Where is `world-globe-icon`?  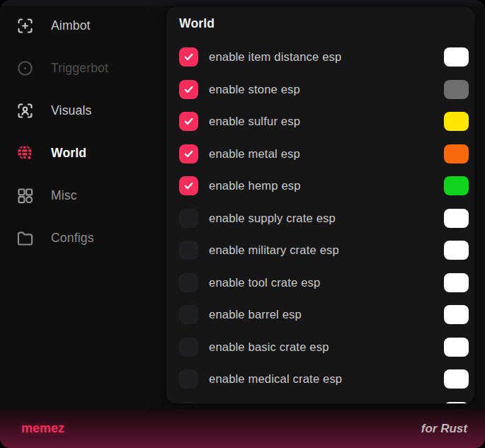
world-globe-icon is located at coordinates (25, 153).